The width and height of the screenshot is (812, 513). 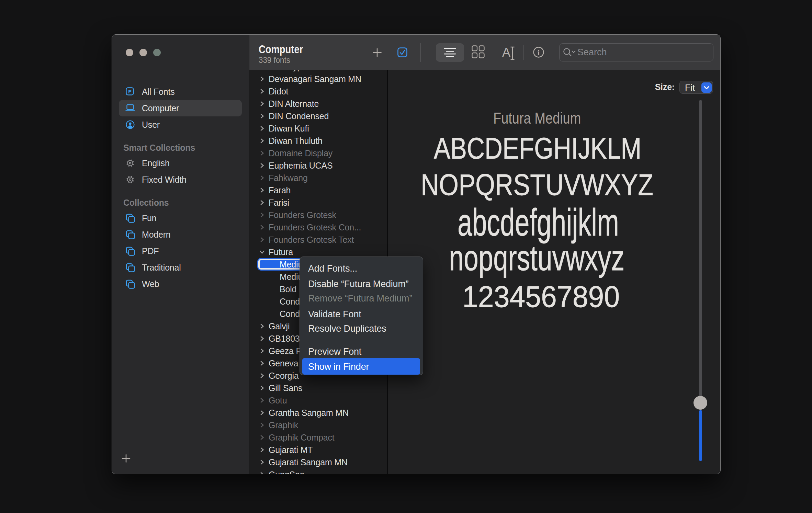 What do you see at coordinates (506, 53) in the screenshot?
I see `svg-text: A` at bounding box center [506, 53].